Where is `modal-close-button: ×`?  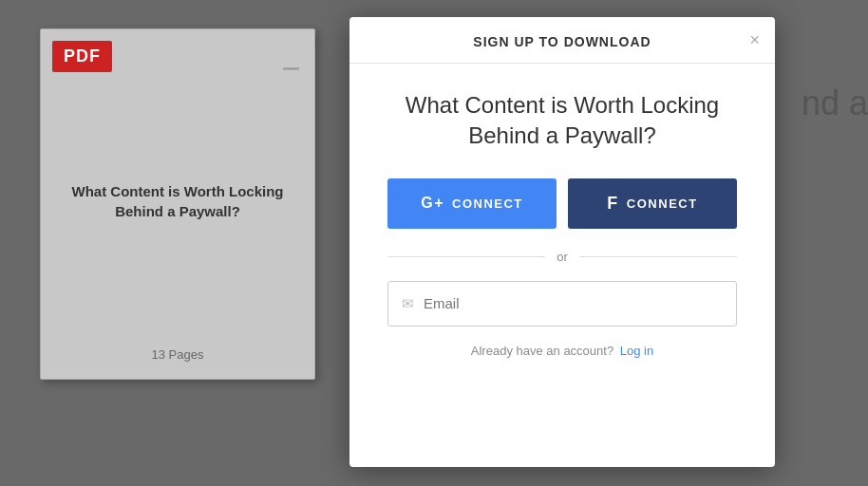 modal-close-button: × is located at coordinates (754, 40).